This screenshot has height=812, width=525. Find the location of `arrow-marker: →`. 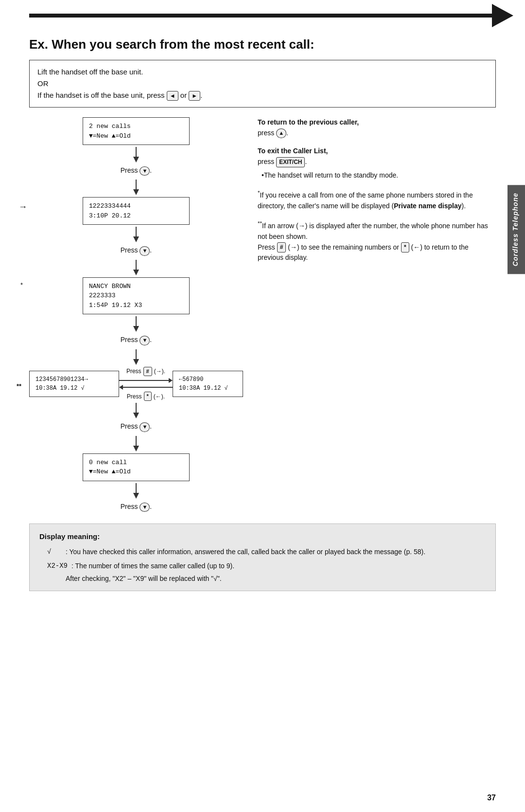

arrow-marker: → is located at coordinates (23, 207).